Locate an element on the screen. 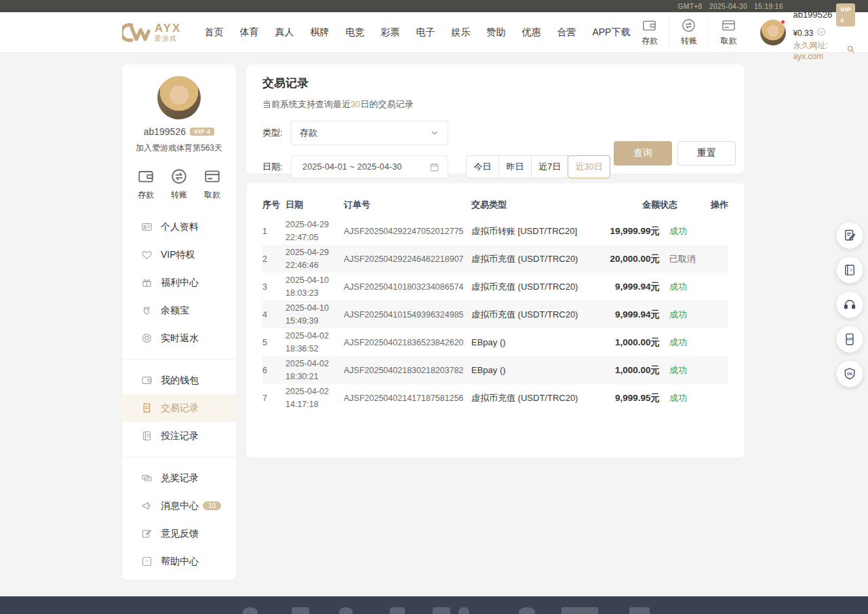 Image resolution: width=868 pixels, height=614 pixels. table-row: 62025-04-0218:30:21AJSF20250402183021820… is located at coordinates (495, 370).